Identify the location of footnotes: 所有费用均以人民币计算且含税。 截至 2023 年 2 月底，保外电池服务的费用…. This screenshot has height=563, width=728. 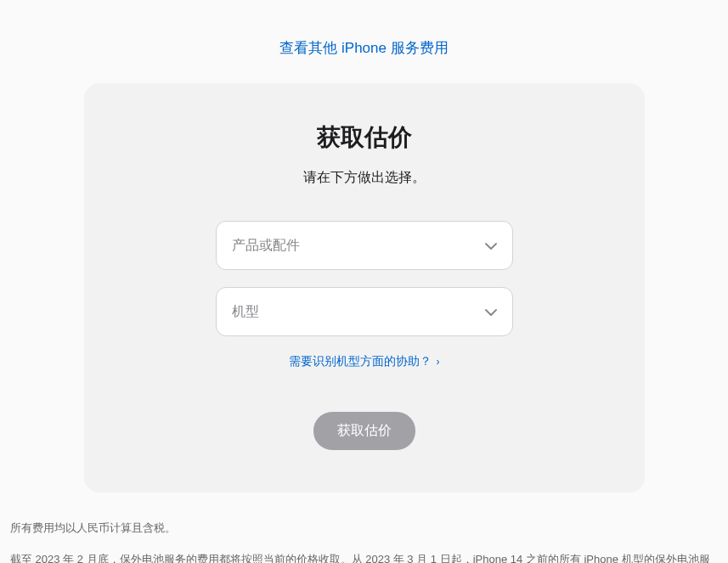
(364, 528).